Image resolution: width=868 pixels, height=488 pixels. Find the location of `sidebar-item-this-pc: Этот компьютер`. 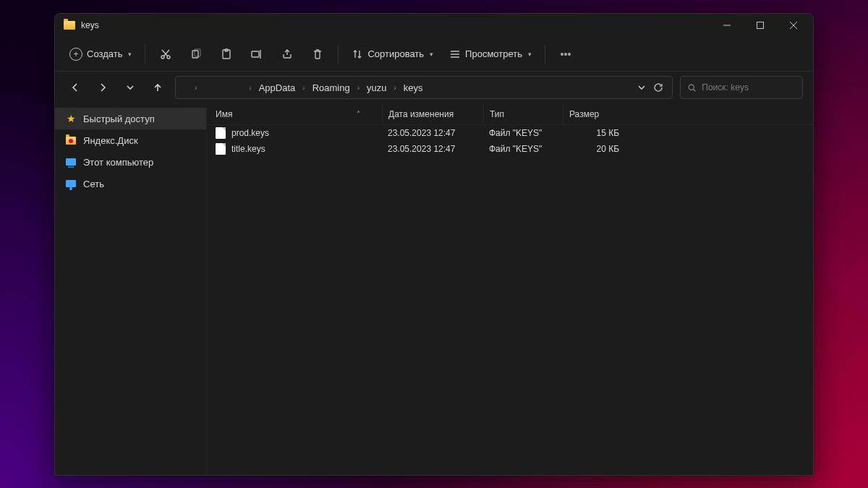

sidebar-item-this-pc: Этот компьютер is located at coordinates (130, 162).